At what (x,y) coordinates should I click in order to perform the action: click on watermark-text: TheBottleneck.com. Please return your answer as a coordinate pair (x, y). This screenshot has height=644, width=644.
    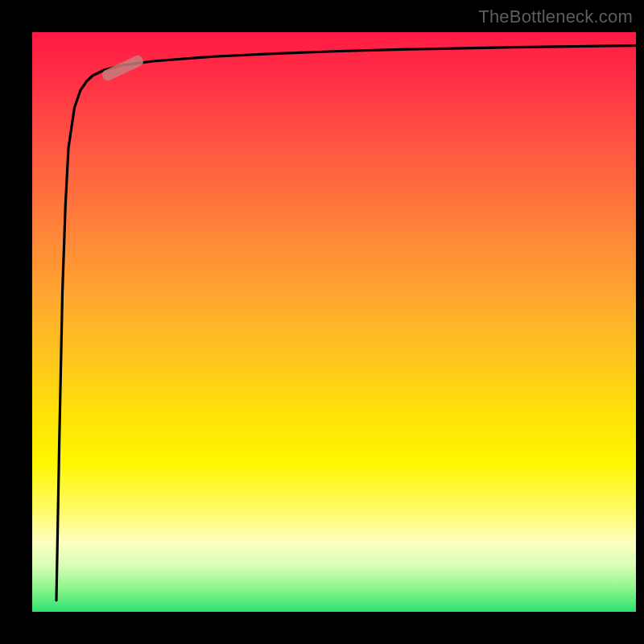
    Looking at the image, I should click on (555, 17).